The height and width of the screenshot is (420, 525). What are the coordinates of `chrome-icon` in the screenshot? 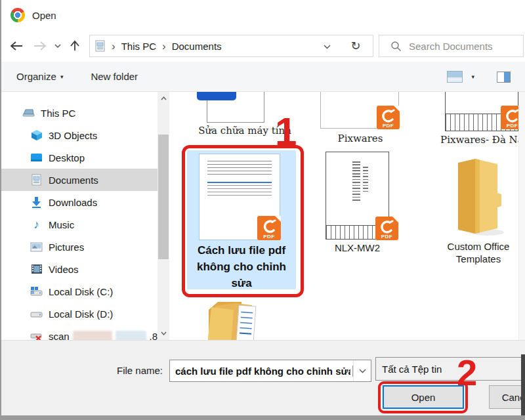 It's located at (18, 15).